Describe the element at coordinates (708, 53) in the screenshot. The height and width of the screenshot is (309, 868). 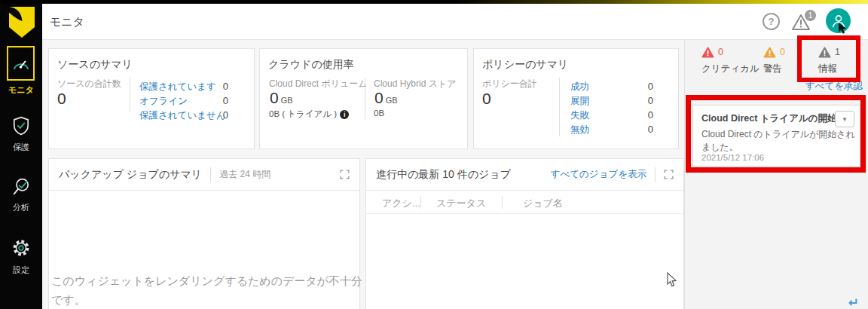
I see `critical-triangle-icon` at that location.